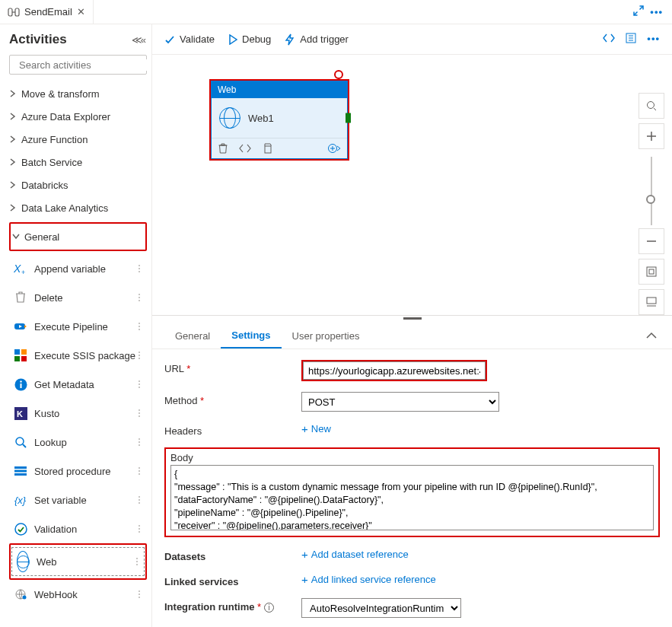  I want to click on canvas-nav-tools, so click(651, 204).